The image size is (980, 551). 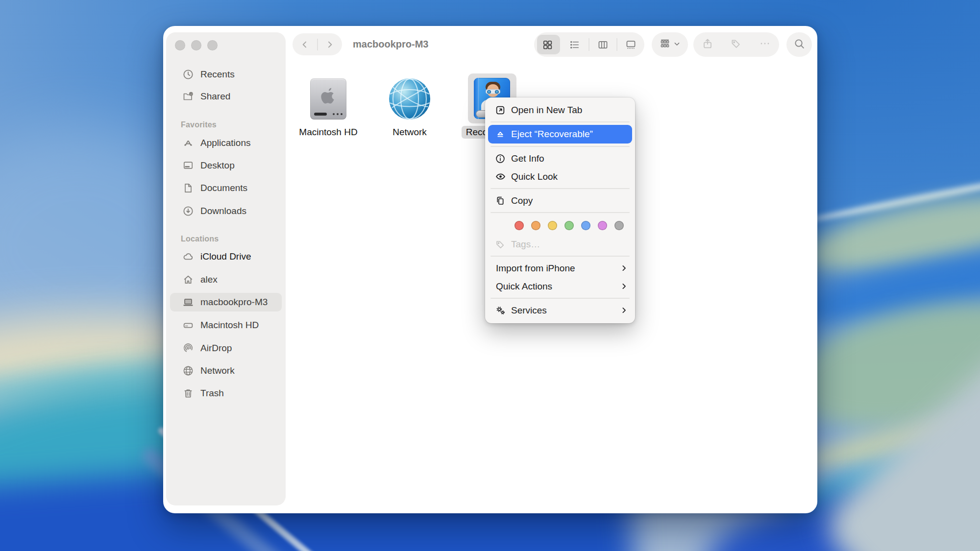 I want to click on tag-color-row, so click(x=560, y=225).